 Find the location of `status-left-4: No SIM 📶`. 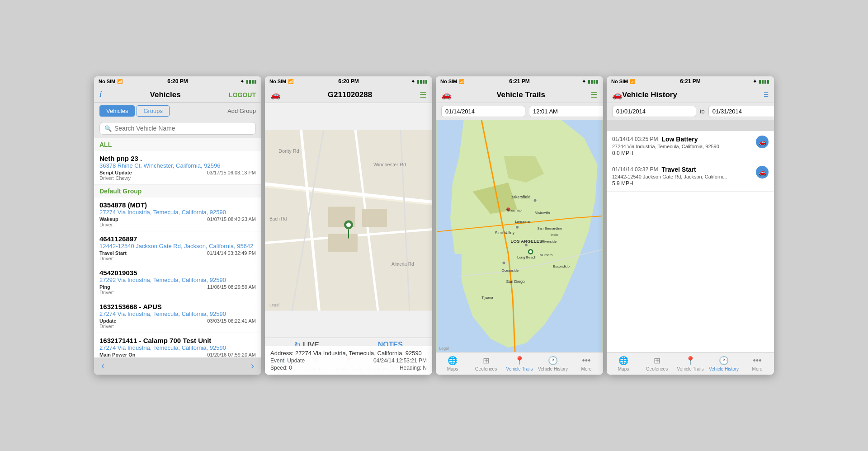

status-left-4: No SIM 📶 is located at coordinates (623, 81).